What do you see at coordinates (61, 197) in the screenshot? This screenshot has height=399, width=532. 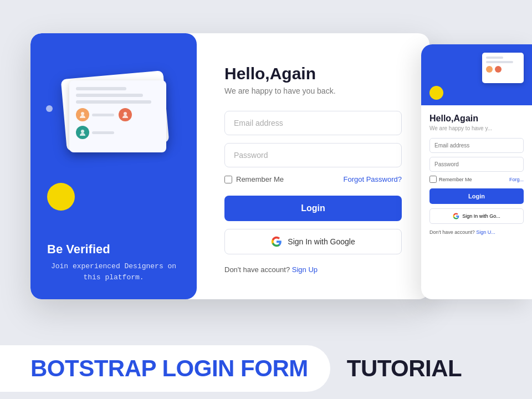 I see `decoration-circle-yellow-icon` at bounding box center [61, 197].